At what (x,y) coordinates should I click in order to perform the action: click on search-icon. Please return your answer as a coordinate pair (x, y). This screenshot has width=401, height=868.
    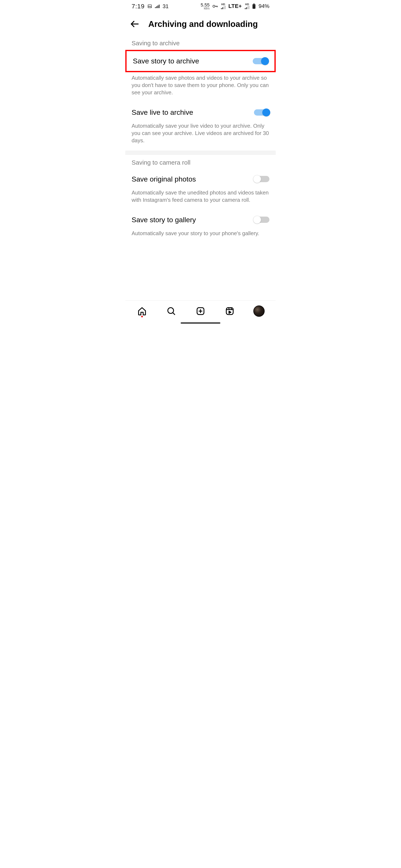
    Looking at the image, I should click on (171, 311).